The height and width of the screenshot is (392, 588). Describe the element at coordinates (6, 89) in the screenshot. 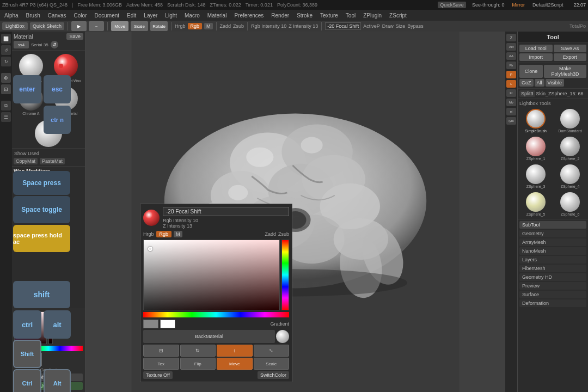

I see `tool-icon-5: ⊡` at that location.